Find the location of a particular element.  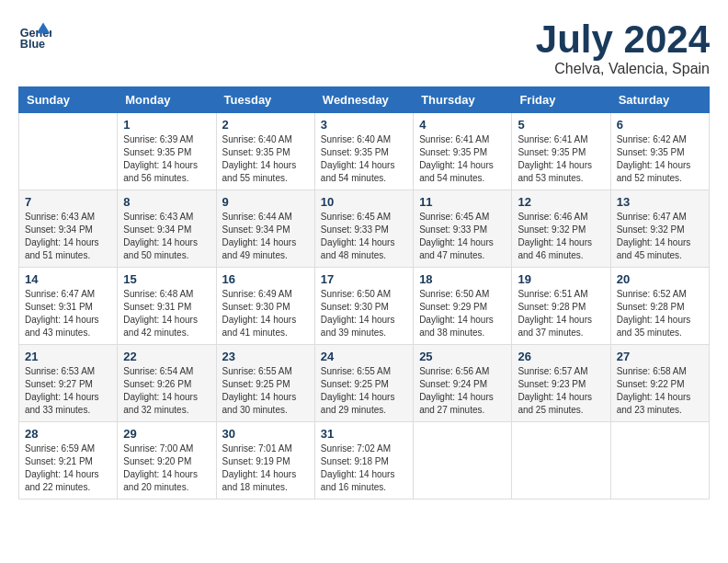

calendar-day-cell: 6Sunrise: 6:42 AMSunset: 9:35 PMDaylight… is located at coordinates (660, 152).